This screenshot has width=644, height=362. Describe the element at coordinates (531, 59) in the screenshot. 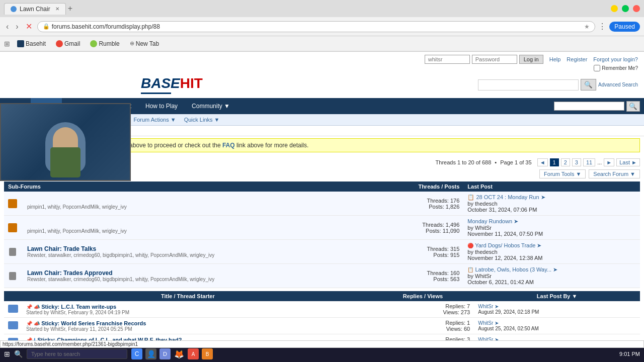

I see `login-button: Log in` at that location.